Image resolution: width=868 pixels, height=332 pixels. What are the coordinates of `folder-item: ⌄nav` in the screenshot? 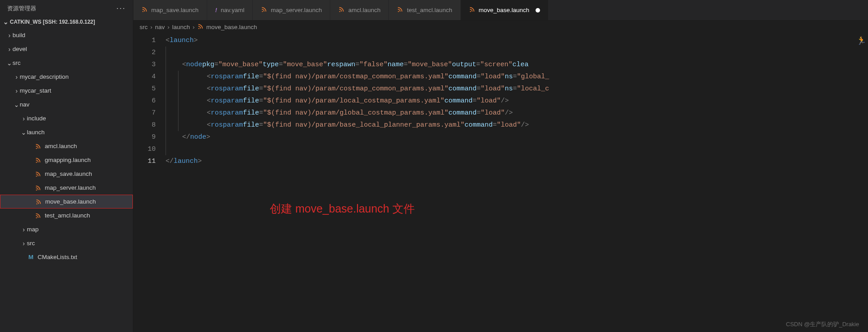 It's located at (66, 105).